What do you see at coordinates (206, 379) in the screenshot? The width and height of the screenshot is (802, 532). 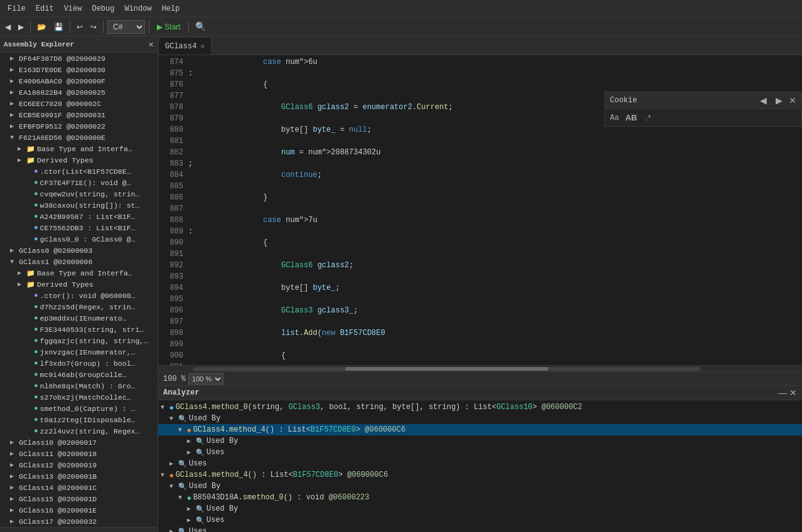 I see `zoom-select: 100 %` at bounding box center [206, 379].